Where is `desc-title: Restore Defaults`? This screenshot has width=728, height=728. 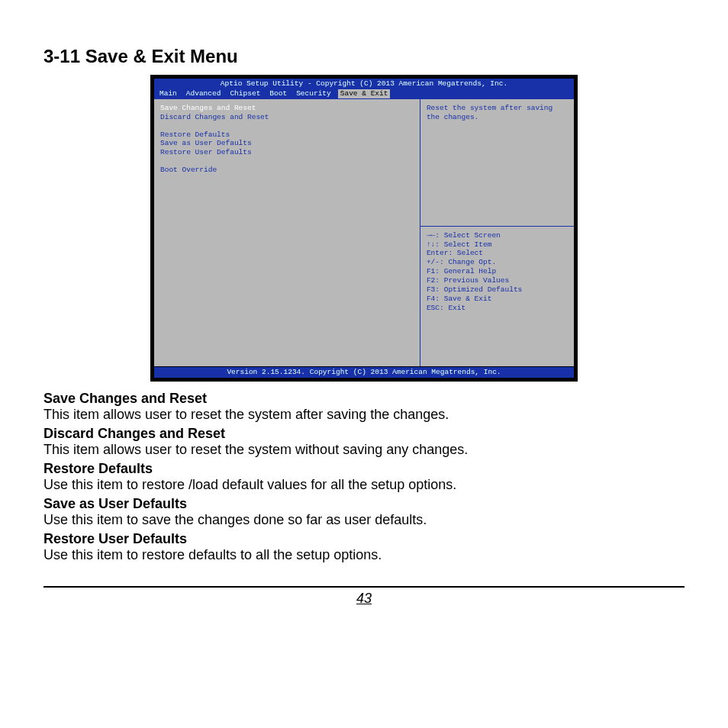
desc-title: Restore Defaults is located at coordinates (364, 469).